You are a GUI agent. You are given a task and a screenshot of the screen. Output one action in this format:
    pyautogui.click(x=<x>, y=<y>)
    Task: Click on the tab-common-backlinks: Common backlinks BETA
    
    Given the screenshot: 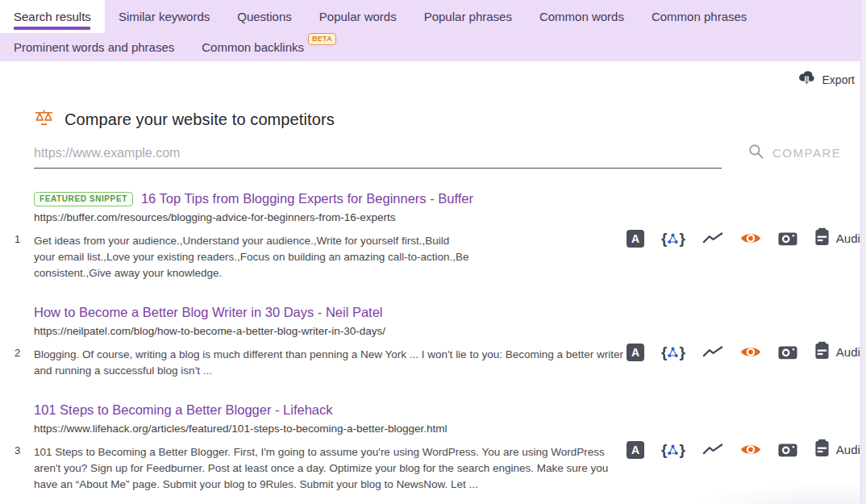 What is the action you would take?
    pyautogui.click(x=253, y=47)
    